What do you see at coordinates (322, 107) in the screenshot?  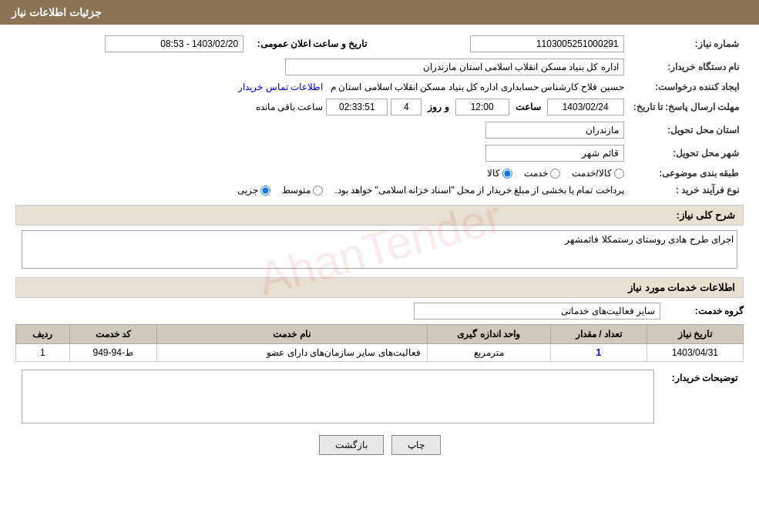 I see `deadline-row: 1403/02/24 ساعت 12:00 و روز 4 02:33:51 س…` at bounding box center [322, 107].